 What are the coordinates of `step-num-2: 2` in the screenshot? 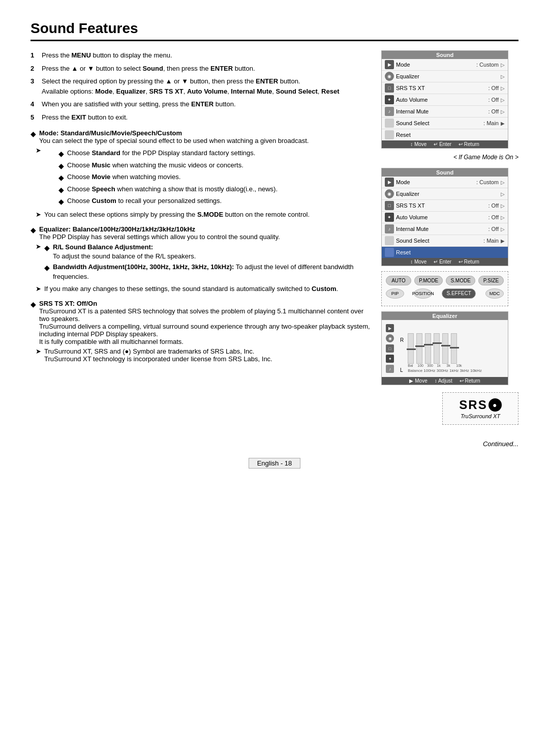 It's located at (34, 69).